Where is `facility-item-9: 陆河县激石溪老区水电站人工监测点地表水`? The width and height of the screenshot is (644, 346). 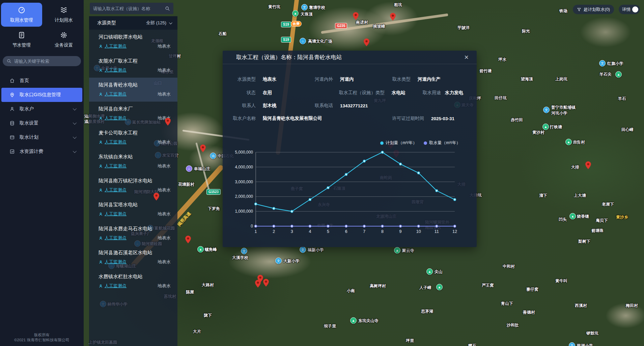 facility-item-9: 陆河县激石溪老区水电站人工监测点地表水 is located at coordinates (133, 257).